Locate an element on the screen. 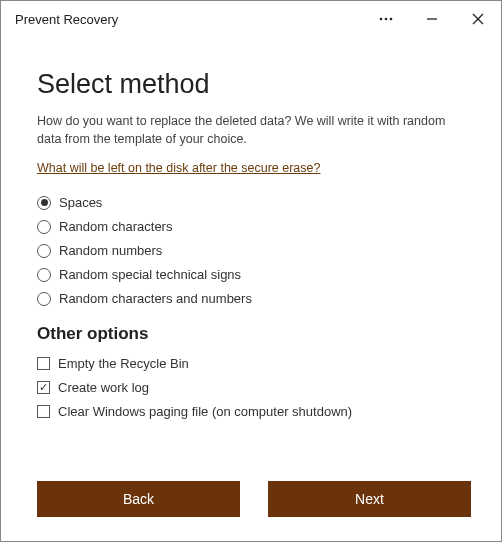 This screenshot has width=502, height=542. radio-label: Random characters and numbers is located at coordinates (156, 298).